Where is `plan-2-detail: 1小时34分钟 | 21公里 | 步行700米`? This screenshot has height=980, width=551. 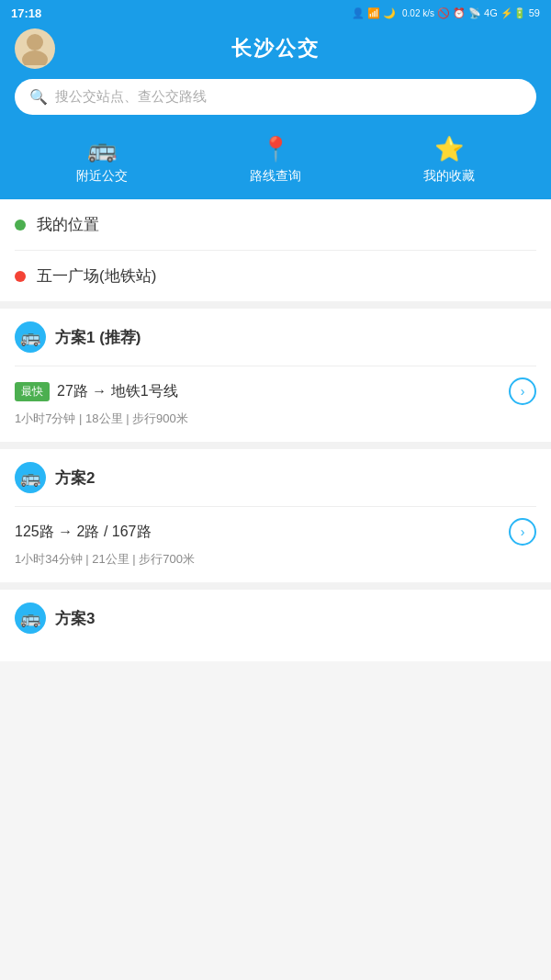 plan-2-detail: 1小时34分钟 | 21公里 | 步行700米 is located at coordinates (276, 559).